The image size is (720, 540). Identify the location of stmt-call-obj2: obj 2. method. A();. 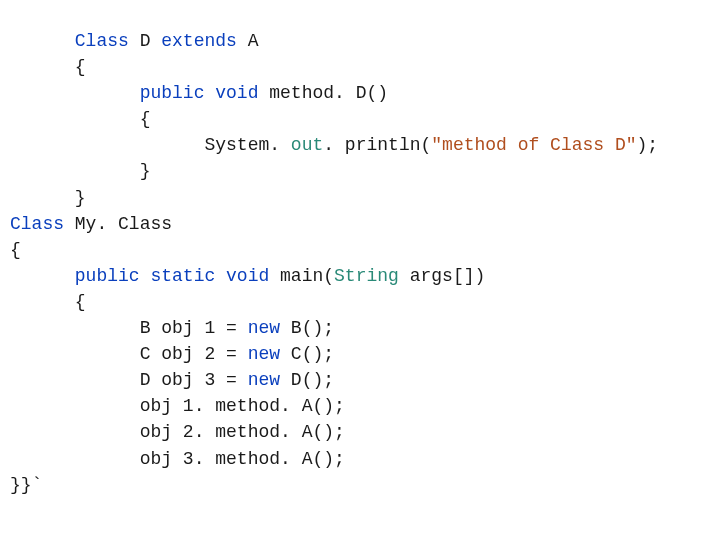
(242, 432).